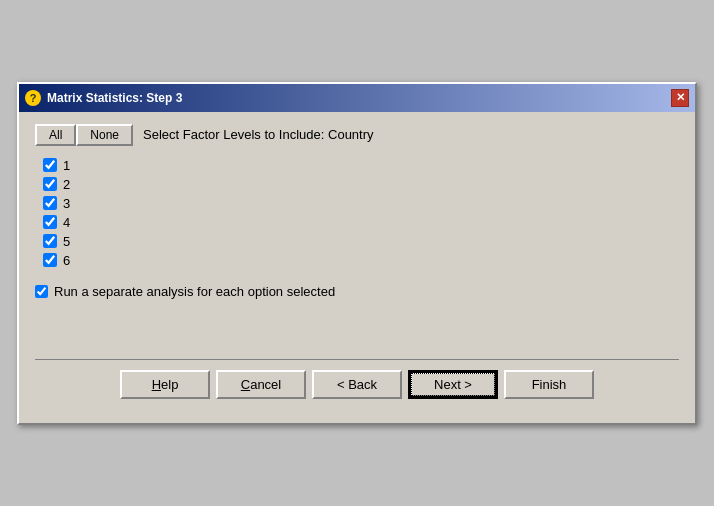 This screenshot has height=506, width=714. Describe the element at coordinates (261, 384) in the screenshot. I see `cancel-button: Cancel` at that location.